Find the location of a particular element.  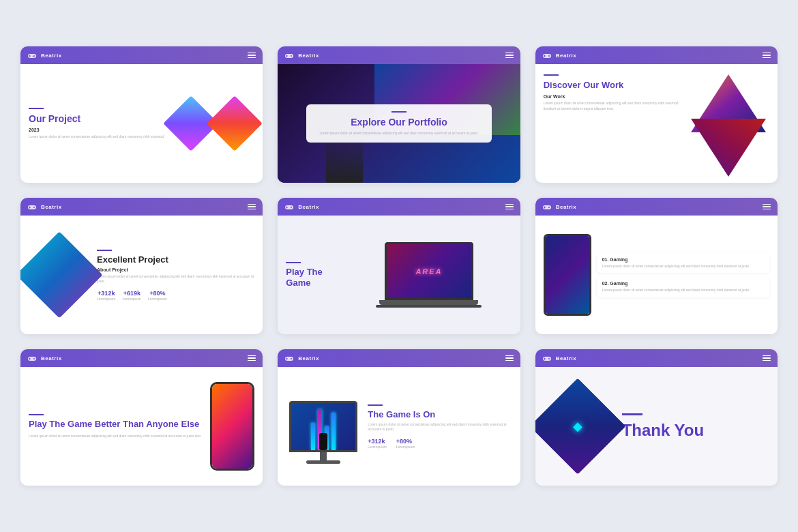

card4-stat-label-2: Leremipsum is located at coordinates (158, 299).